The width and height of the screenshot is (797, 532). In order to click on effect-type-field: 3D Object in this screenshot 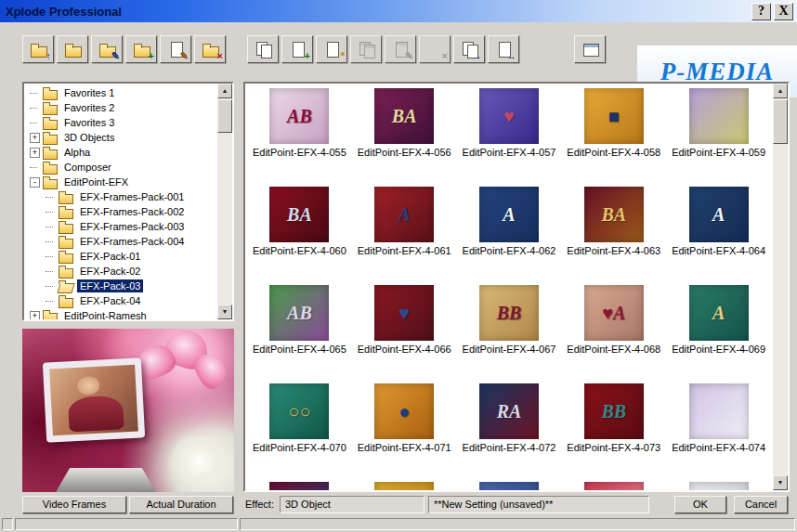, I will do `click(352, 505)`.